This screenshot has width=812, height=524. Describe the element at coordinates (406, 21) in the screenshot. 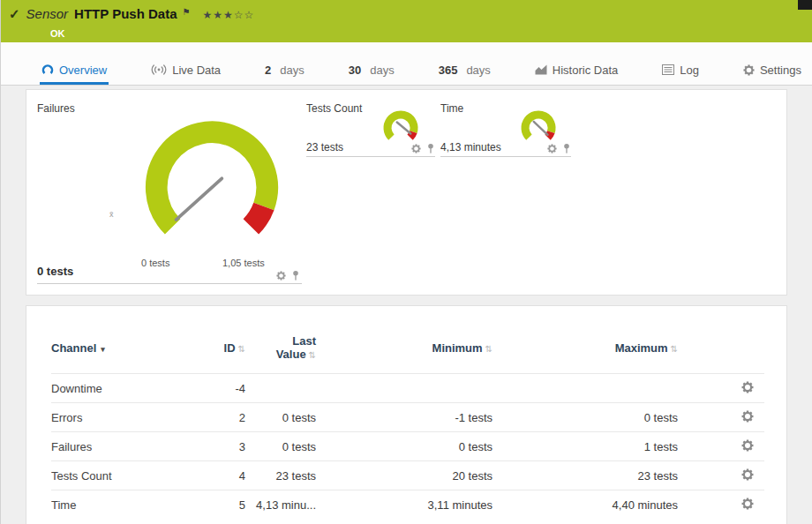

I see `sensor-header: ✓ Sensor HTTP Push Data ⚑ ★★★☆☆ OK` at that location.